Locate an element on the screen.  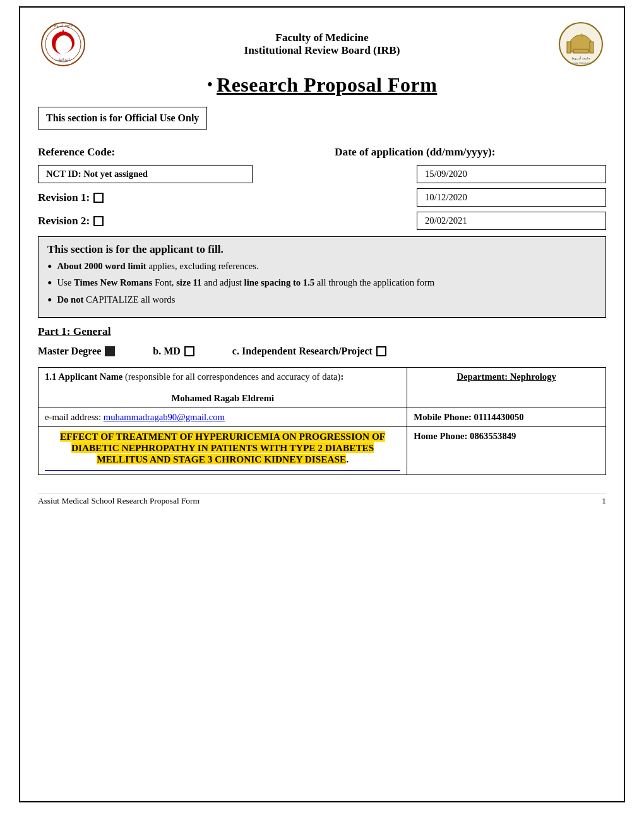
footer: Assiut Medical School Research Proposal … is located at coordinates (322, 499).